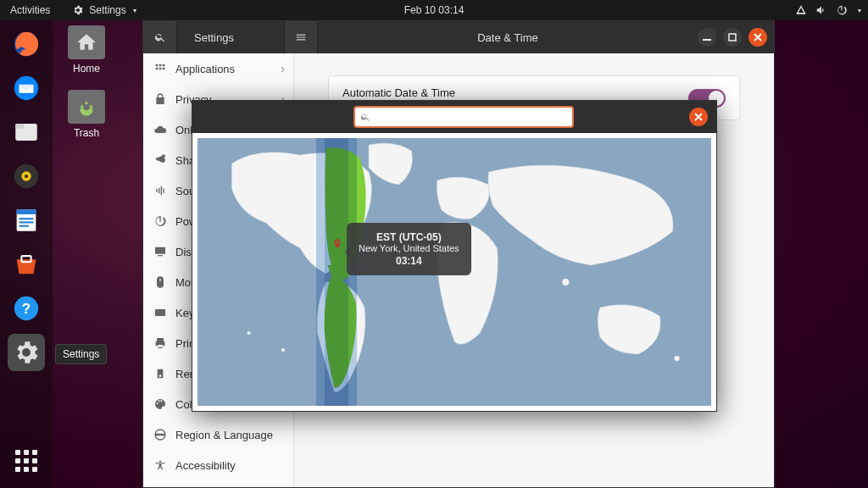  I want to click on window-close-button, so click(758, 37).